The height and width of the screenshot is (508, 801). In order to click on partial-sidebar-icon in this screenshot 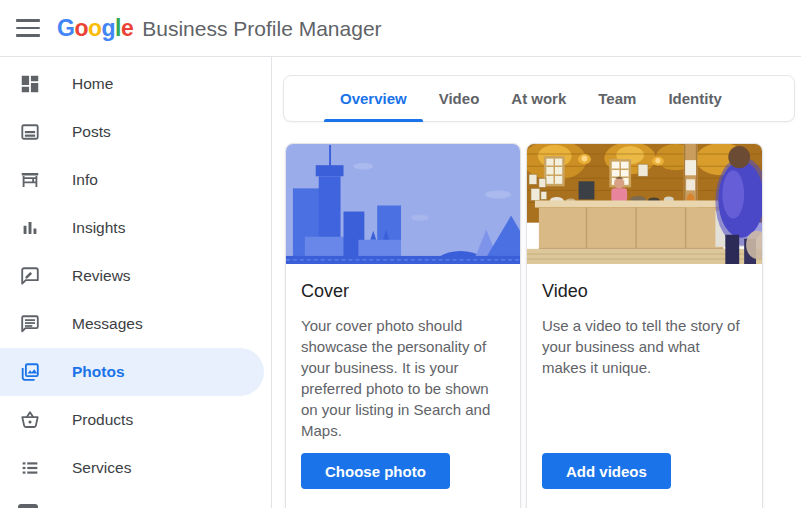, I will do `click(28, 506)`.